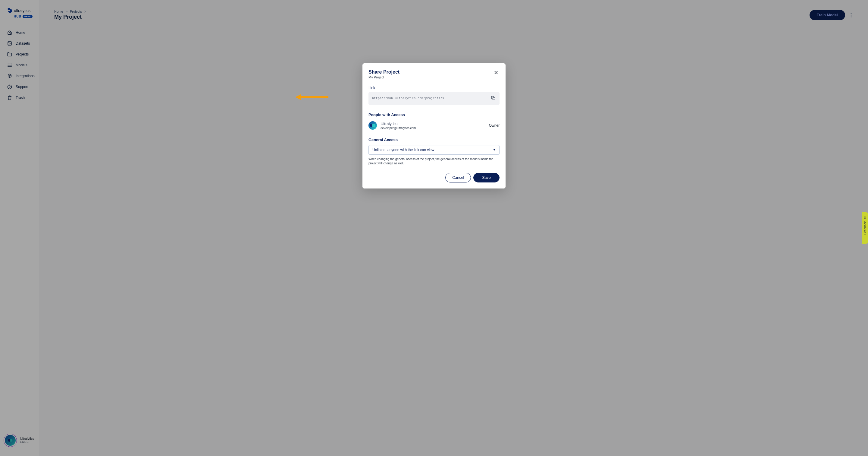 This screenshot has width=868, height=456. I want to click on link-label: Link, so click(434, 88).